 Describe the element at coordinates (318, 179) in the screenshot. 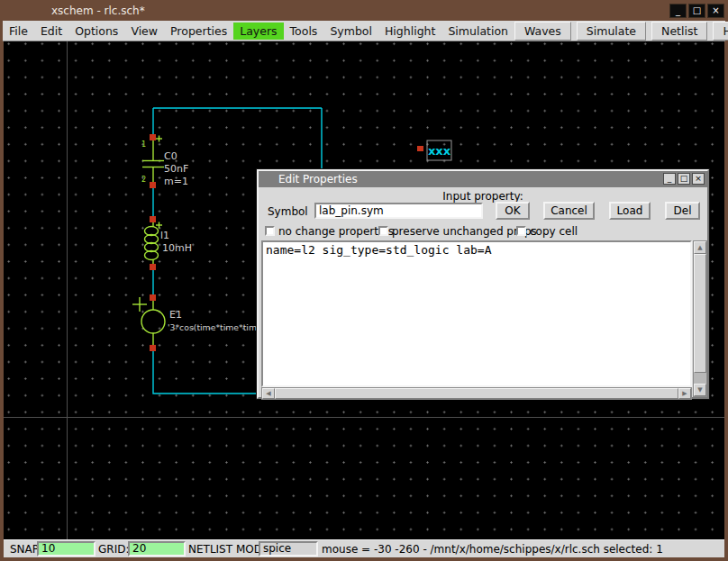

I see `dialog-title: Edit Properties` at that location.